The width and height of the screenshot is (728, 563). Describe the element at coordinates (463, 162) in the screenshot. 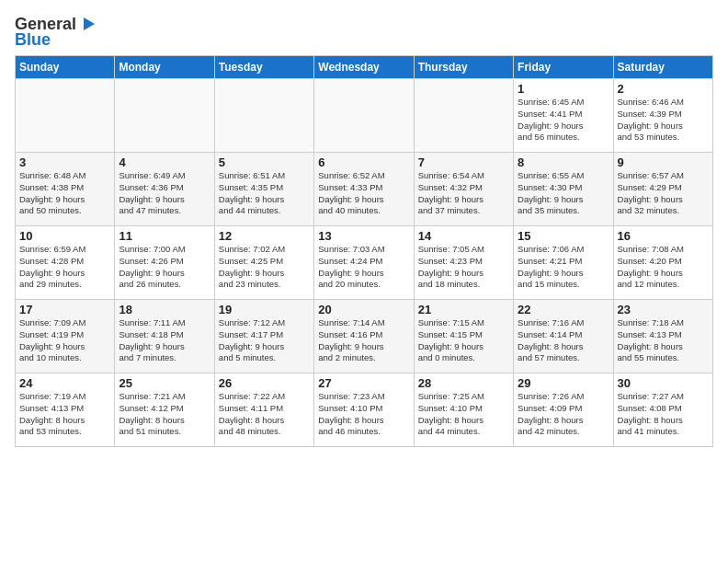

I see `day-number: 7` at that location.